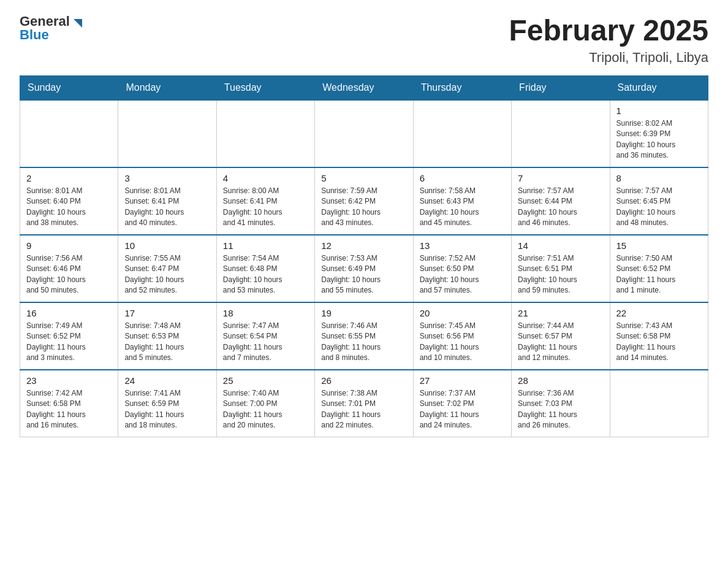 This screenshot has width=728, height=563. I want to click on day-info: Sunrise: 7:46 AM Sunset: 6:55 PM Dayligh…, so click(364, 342).